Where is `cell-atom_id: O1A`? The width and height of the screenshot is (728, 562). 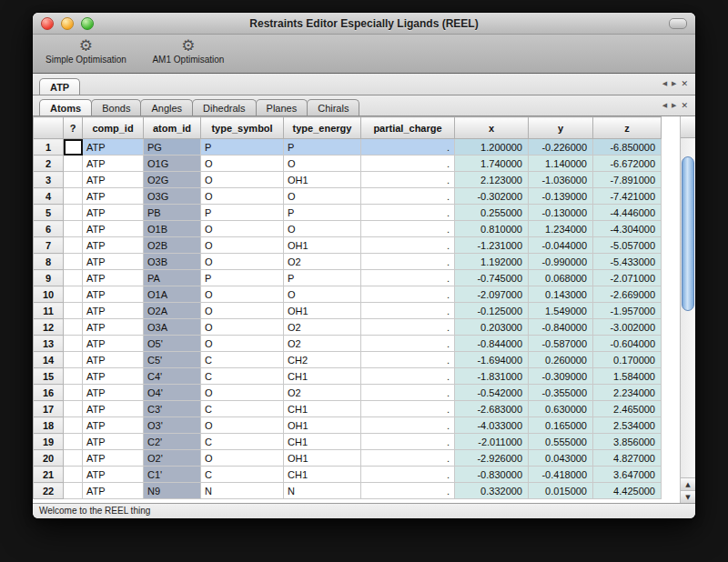
cell-atom_id: O1A is located at coordinates (173, 295).